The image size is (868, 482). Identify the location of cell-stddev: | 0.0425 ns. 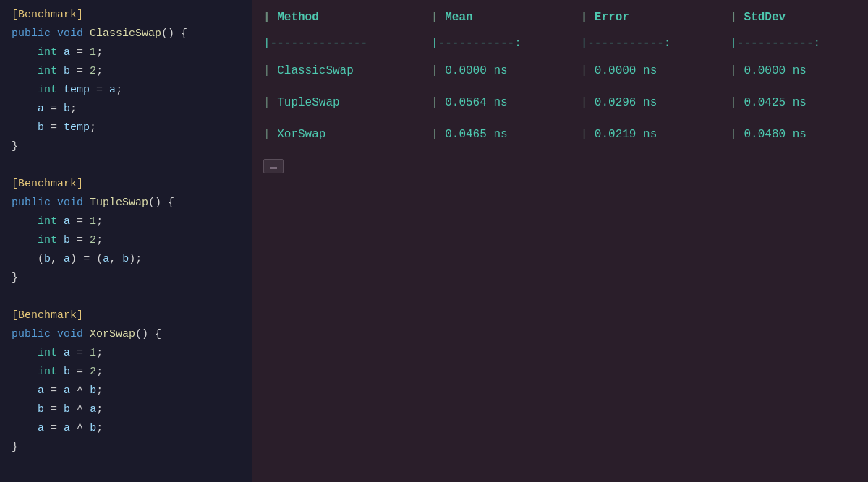
(793, 103).